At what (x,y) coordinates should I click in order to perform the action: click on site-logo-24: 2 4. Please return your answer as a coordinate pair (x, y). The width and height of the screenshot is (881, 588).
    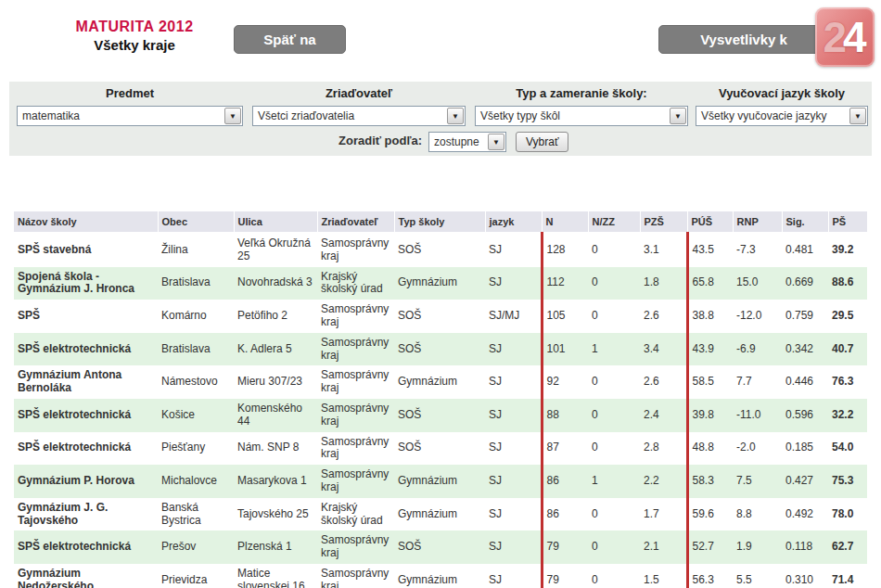
    Looking at the image, I should click on (845, 37).